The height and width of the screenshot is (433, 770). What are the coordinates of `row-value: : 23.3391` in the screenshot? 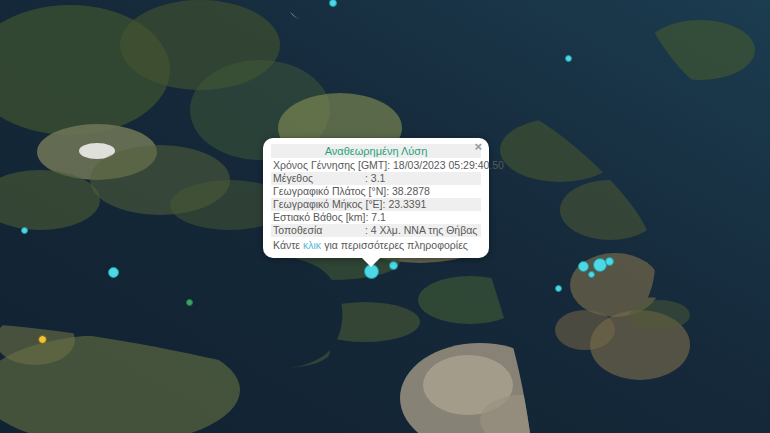 It's located at (431, 204).